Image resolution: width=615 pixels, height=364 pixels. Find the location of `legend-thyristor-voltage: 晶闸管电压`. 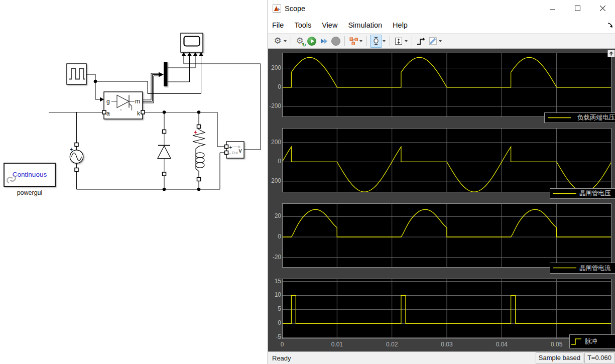

legend-thyristor-voltage: 晶闸管电压 is located at coordinates (582, 194).